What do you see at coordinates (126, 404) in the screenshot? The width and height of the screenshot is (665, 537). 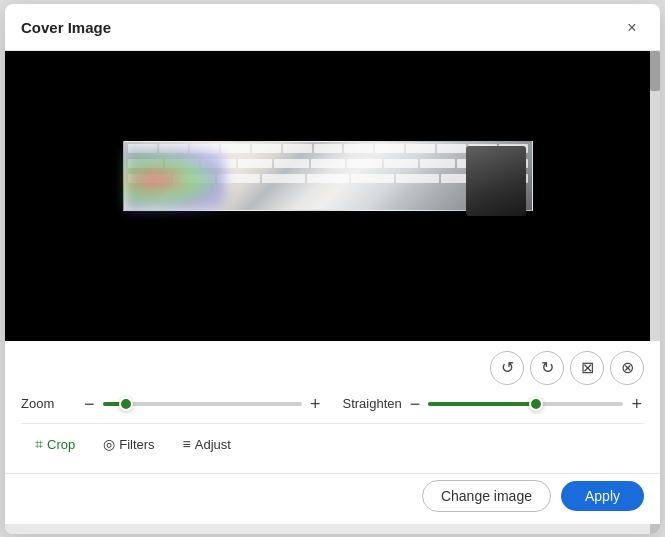 I see `zoom-thumb` at bounding box center [126, 404].